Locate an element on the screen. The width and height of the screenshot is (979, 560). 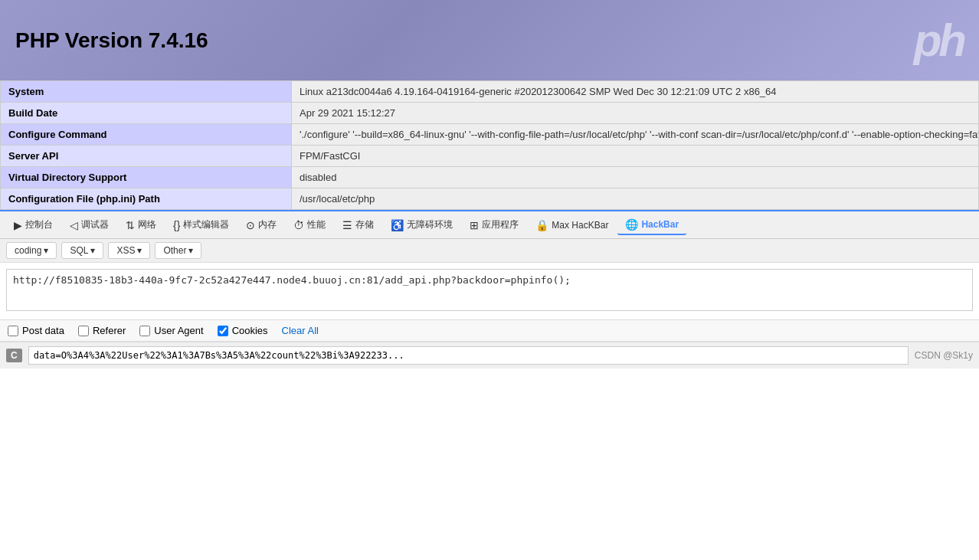
post-data-checkbox is located at coordinates (13, 331).